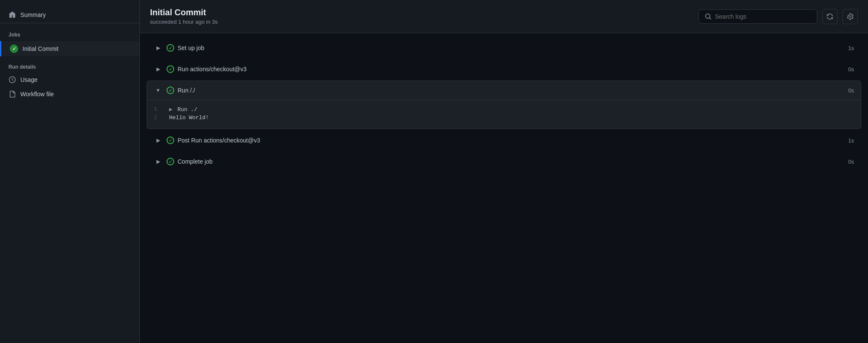 The height and width of the screenshot is (343, 868). I want to click on settings-button, so click(850, 17).